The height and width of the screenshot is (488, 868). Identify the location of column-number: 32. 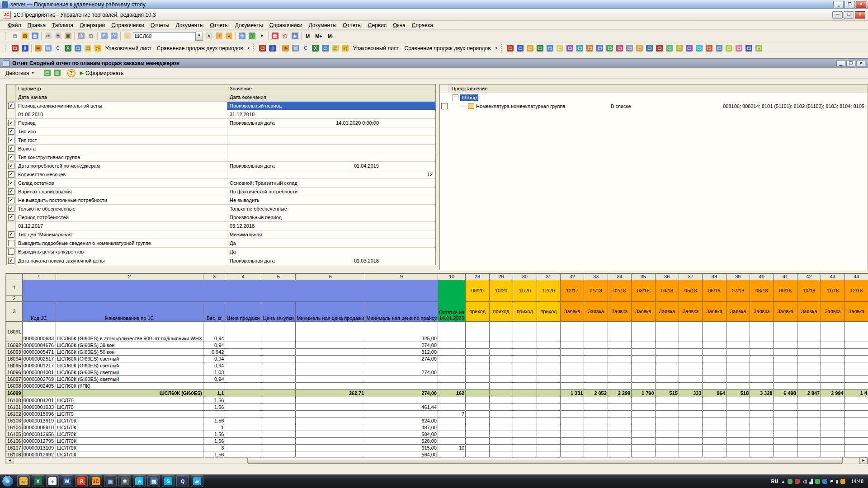
(572, 277).